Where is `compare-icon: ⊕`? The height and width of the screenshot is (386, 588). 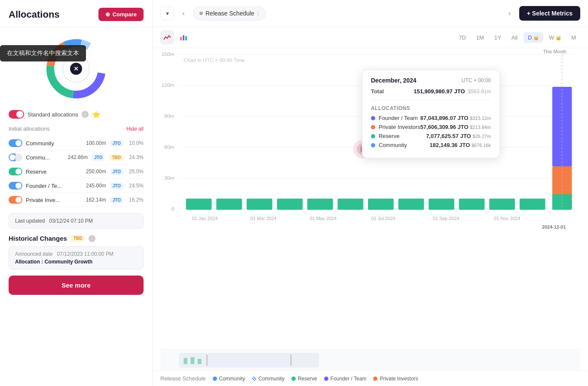 compare-icon: ⊕ is located at coordinates (107, 15).